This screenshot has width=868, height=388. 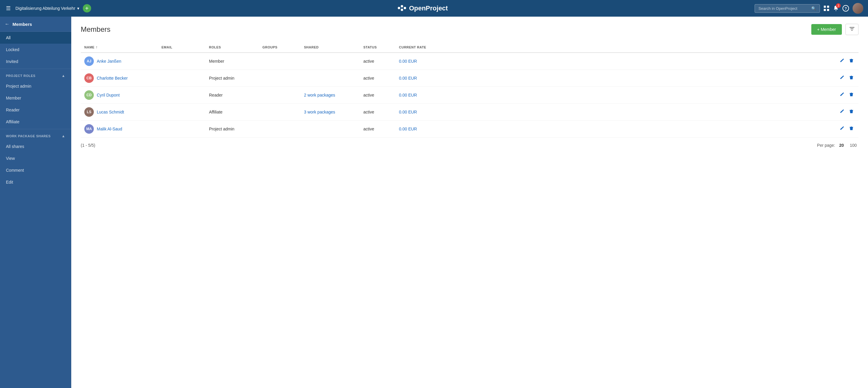 I want to click on sidebar-item-reader: Reader, so click(x=36, y=110).